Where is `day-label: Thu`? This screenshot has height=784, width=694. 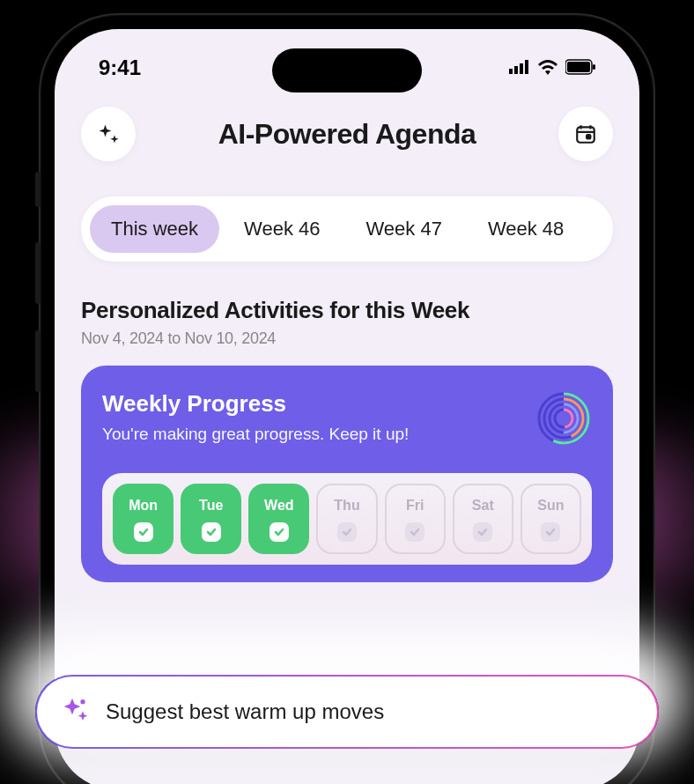
day-label: Thu is located at coordinates (347, 506).